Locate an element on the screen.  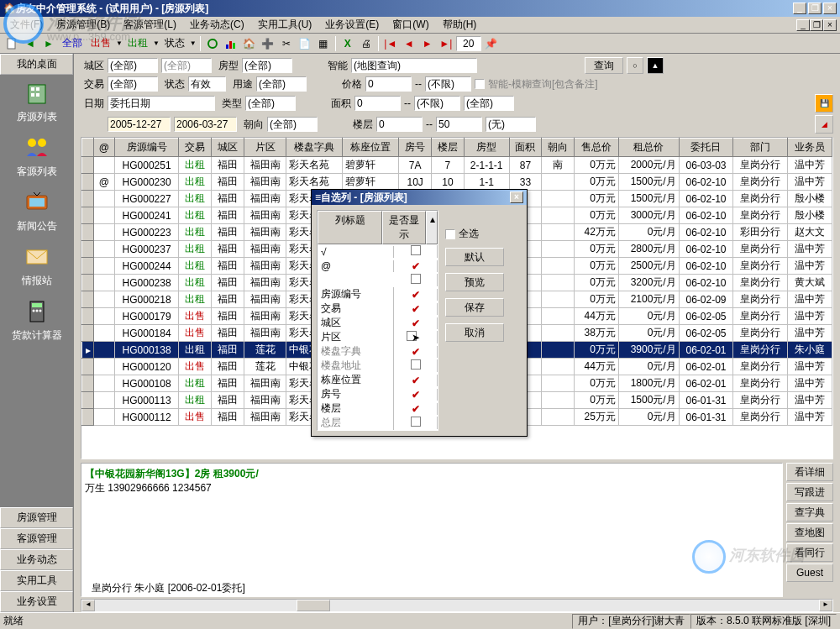
tool-excel-icon: X is located at coordinates (348, 44).